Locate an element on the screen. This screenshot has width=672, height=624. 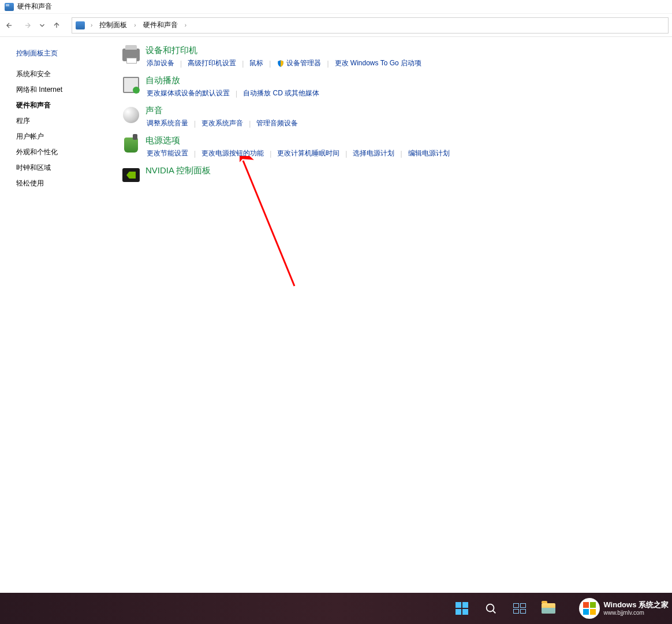
category-devices-printers: 设备和打印机 添加设备 | 高级打印机设置 | 鼠标 | 设备管理器 | 更改 … is located at coordinates (397, 57).